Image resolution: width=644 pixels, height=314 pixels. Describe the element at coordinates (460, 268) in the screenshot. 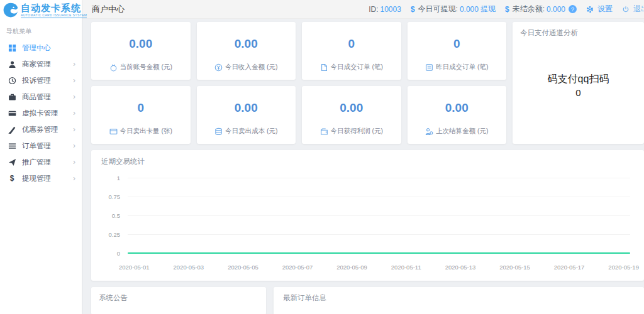

I see `x-tick: 2020-05-13` at that location.